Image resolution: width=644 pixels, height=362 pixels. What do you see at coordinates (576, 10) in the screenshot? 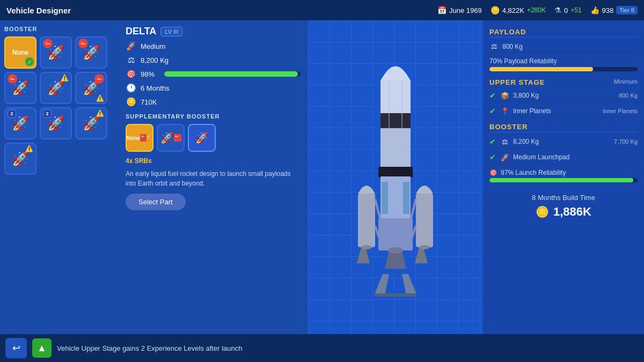
I see `science-delta: +51` at bounding box center [576, 10].